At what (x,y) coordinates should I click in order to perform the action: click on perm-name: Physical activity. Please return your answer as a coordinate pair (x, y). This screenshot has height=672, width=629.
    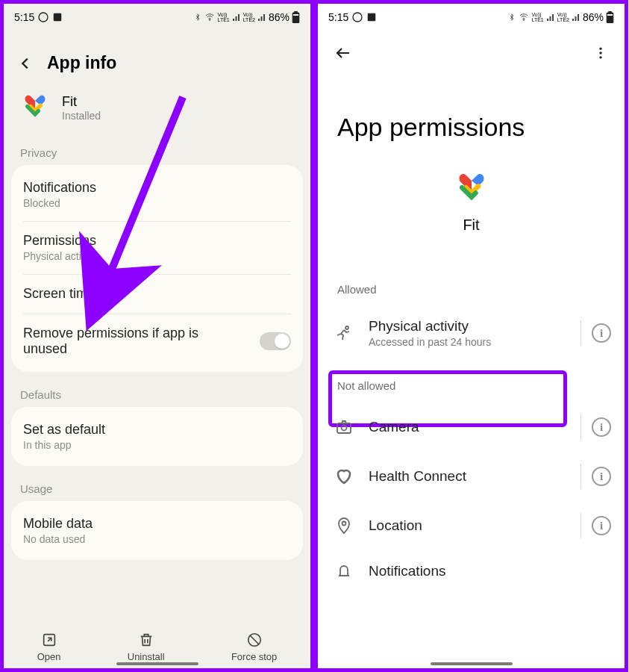
    Looking at the image, I should click on (469, 326).